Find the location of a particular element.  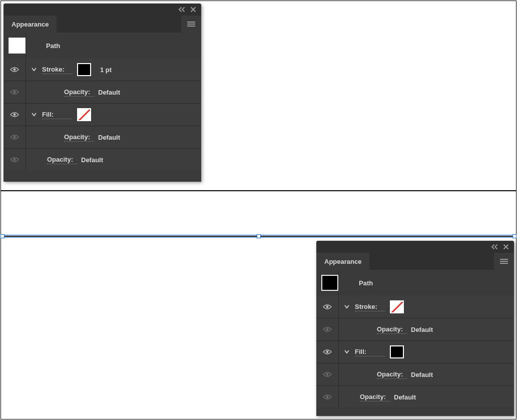

selection-handle-middle is located at coordinates (259, 236).